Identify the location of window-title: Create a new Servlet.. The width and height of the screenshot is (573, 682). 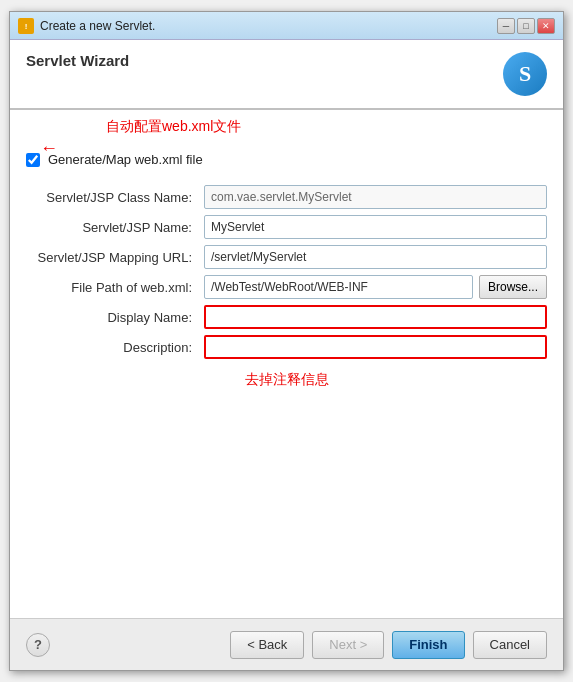
(268, 26).